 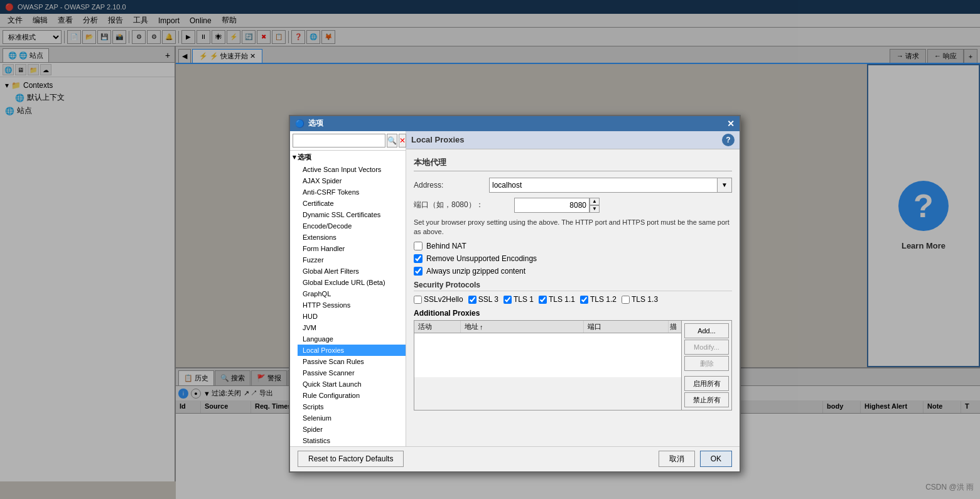 I want to click on dialog-close-btn: ✕, so click(x=731, y=124).